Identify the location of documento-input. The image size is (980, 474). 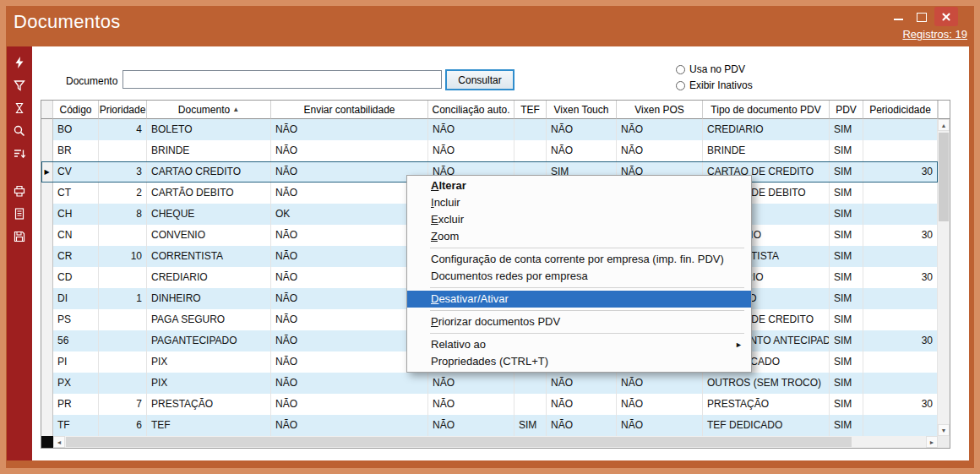
(282, 79).